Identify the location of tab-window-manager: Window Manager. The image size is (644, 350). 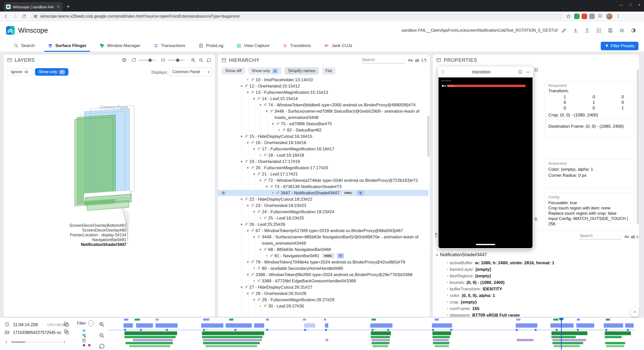
(120, 46).